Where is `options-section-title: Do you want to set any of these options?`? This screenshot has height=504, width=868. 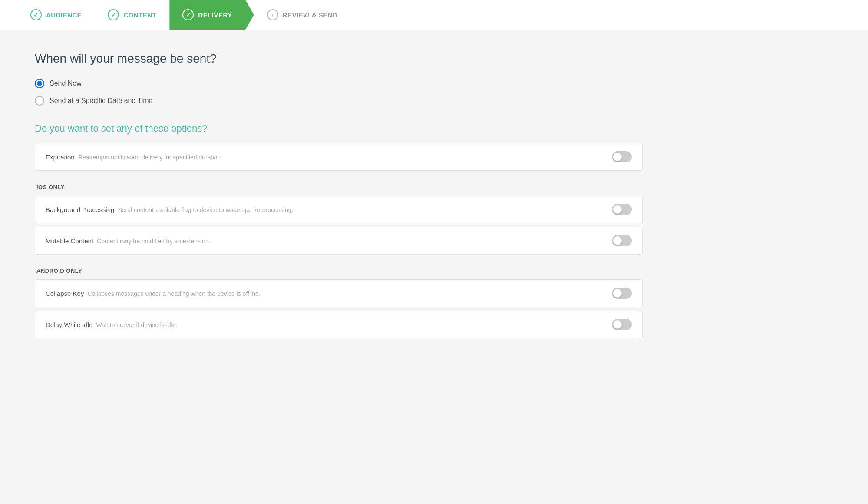
options-section-title: Do you want to set any of these options? is located at coordinates (326, 129).